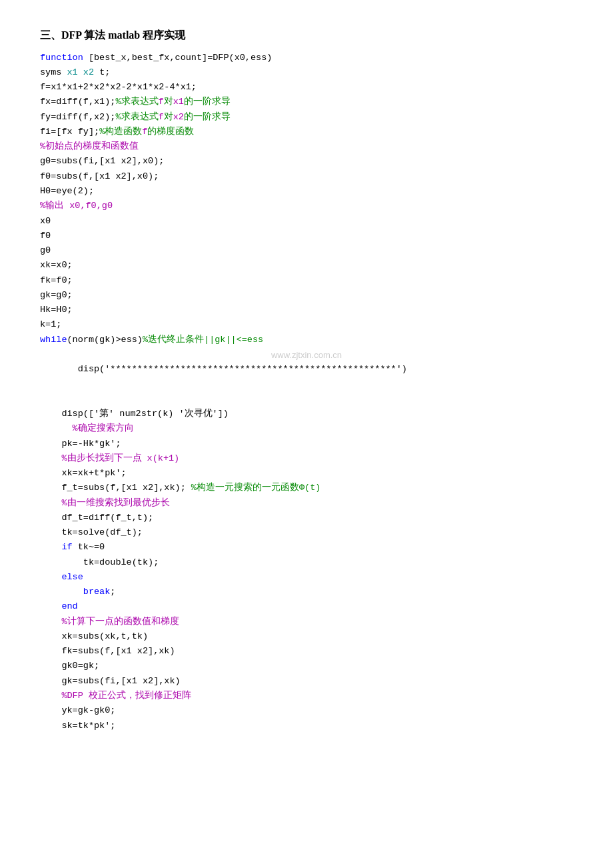 This screenshot has width=613, height=868. Describe the element at coordinates (306, 355) in the screenshot. I see `watermark: www.zjtxin.com.cn` at that location.